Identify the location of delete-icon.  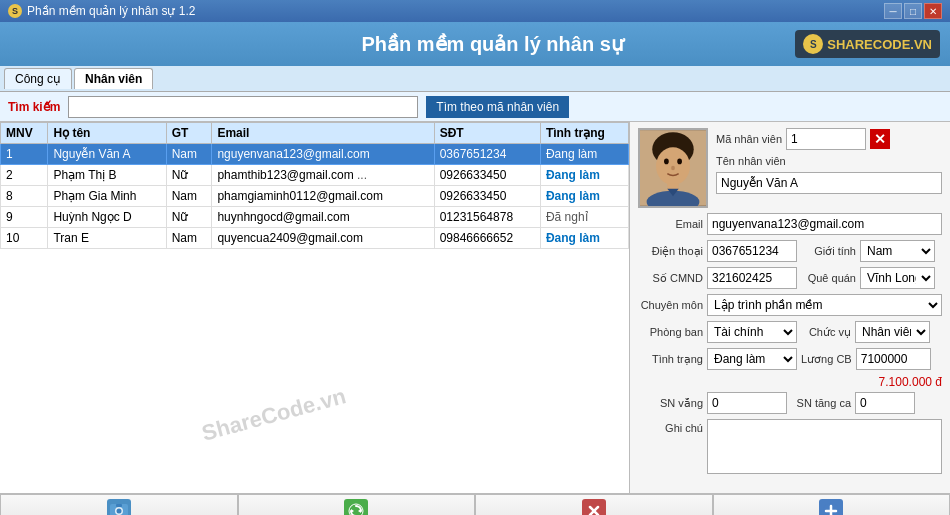
(594, 509).